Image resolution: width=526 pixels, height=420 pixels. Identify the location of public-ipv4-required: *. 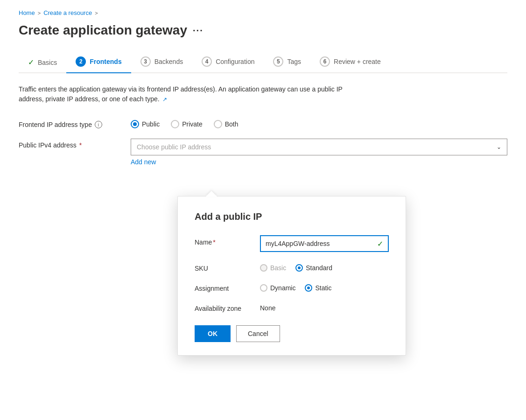
(80, 145).